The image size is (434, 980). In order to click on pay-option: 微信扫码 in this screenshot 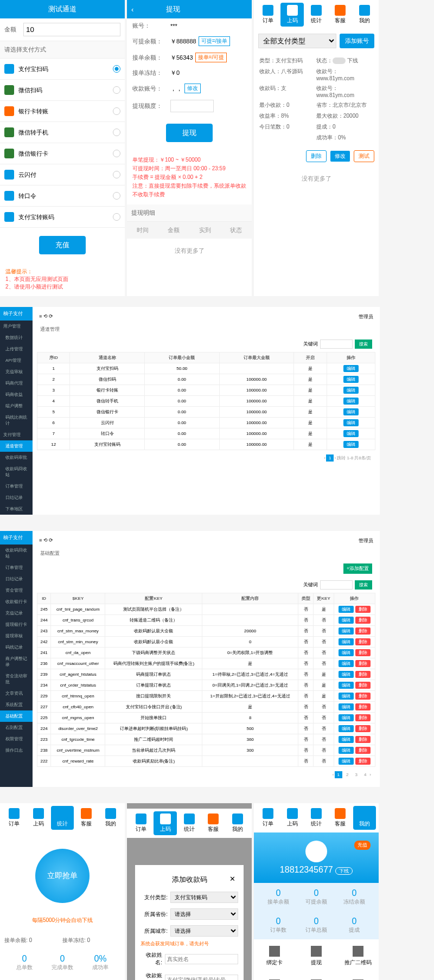, I will do `click(62, 90)`.